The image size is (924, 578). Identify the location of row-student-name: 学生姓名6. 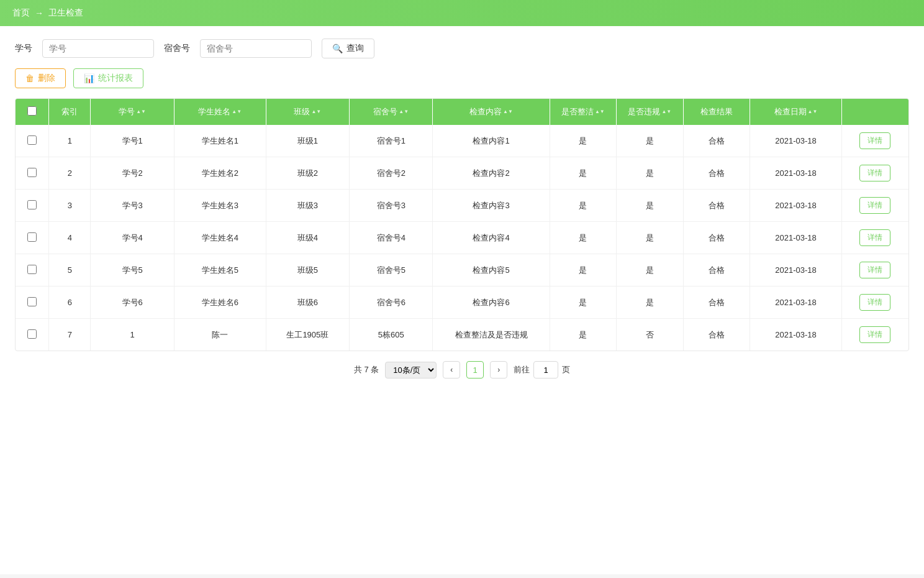
(220, 303).